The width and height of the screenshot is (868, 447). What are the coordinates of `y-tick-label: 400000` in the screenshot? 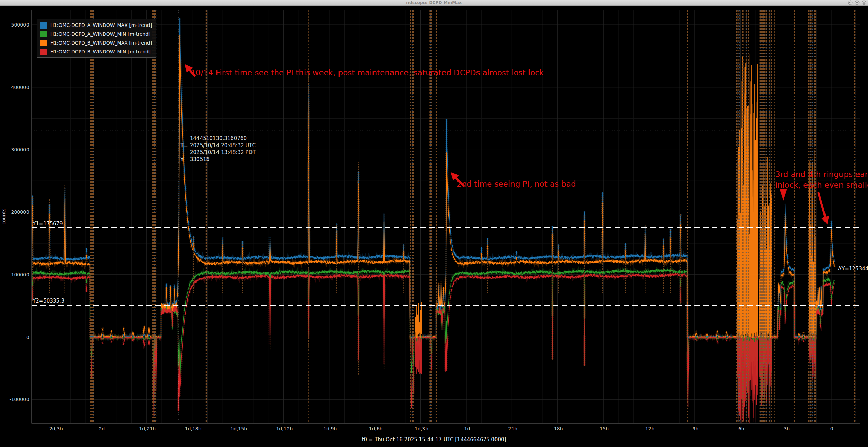 It's located at (20, 87).